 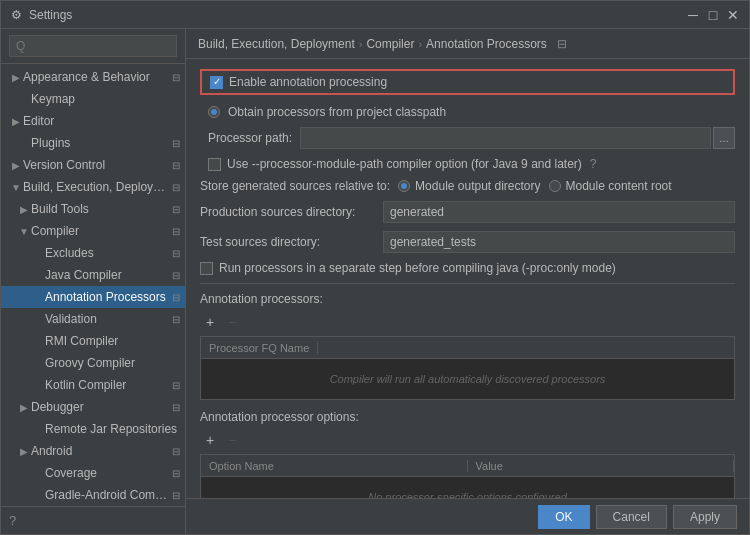 What do you see at coordinates (564, 517) in the screenshot?
I see `ok-button: OK` at bounding box center [564, 517].